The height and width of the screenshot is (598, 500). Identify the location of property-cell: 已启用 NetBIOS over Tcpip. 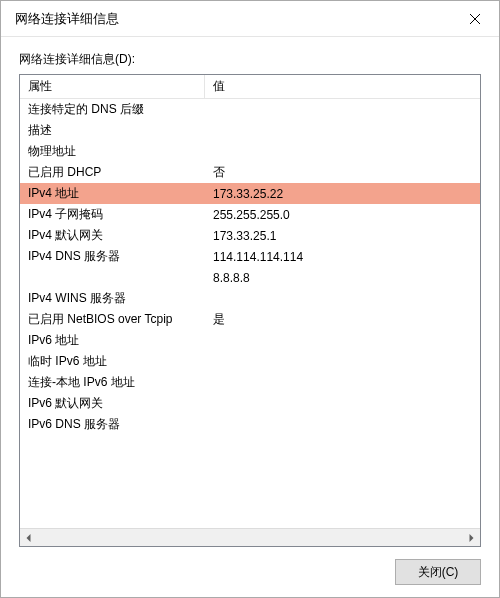
(112, 320).